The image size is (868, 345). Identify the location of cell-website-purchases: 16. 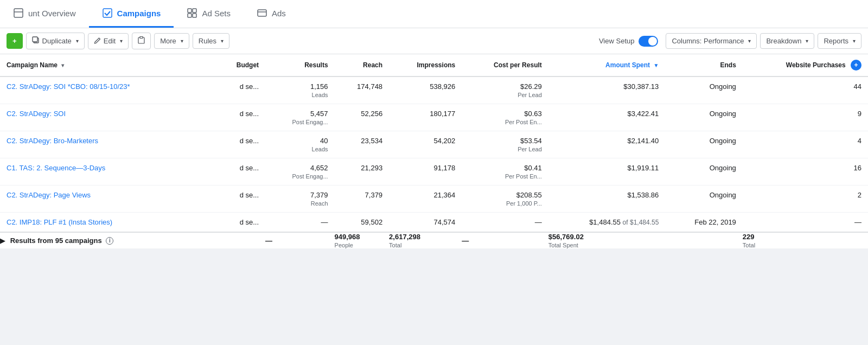
(805, 172).